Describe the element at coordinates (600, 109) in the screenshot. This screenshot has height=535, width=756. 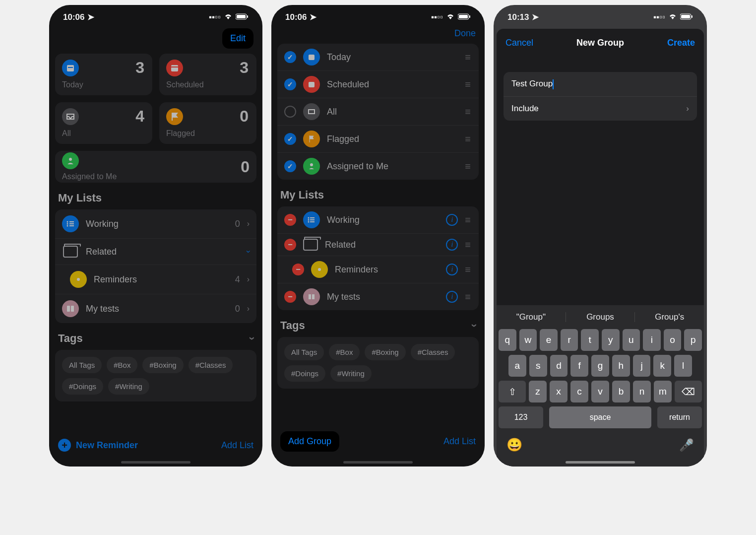
I see `include-row: Include ›` at that location.